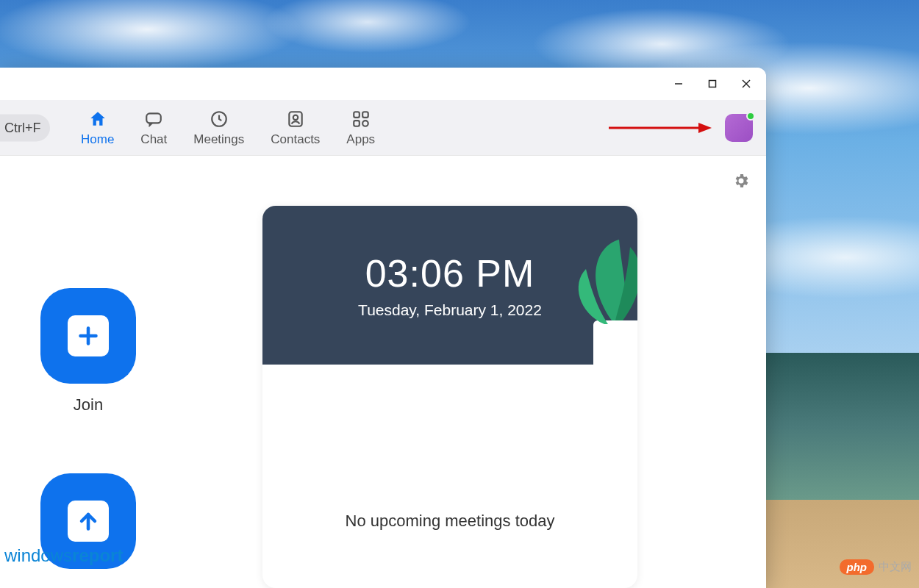 This screenshot has height=588, width=919. I want to click on watermark-php: php 中文网, so click(876, 567).